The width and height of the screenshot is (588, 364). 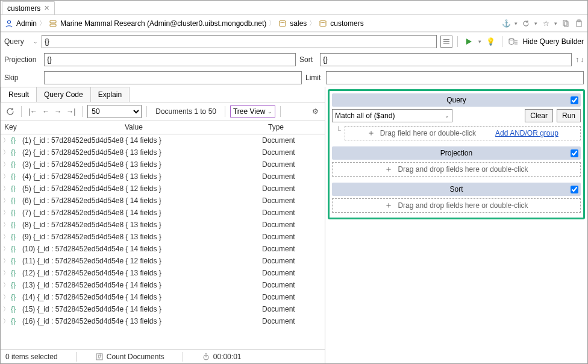 I want to click on sort-desc-icon: ↓, so click(x=582, y=60).